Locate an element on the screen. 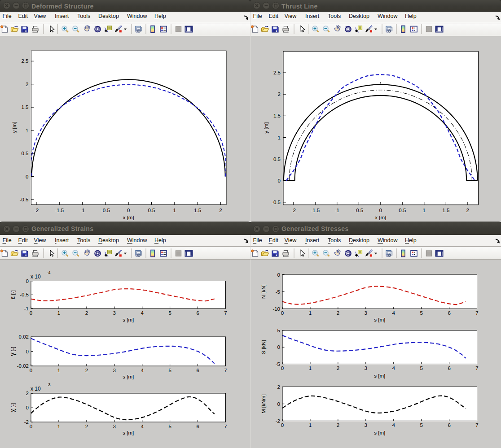 This screenshot has width=501, height=448. svg-text: ε [-] is located at coordinates (13, 295).